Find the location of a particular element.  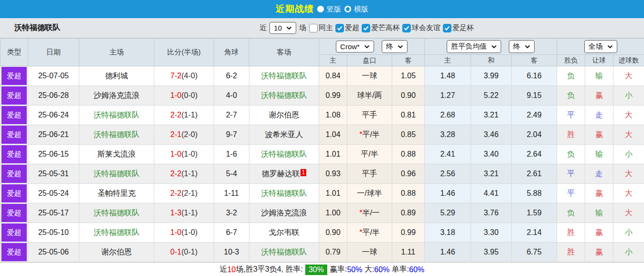

summary-segment: 赢率: is located at coordinates (338, 269).